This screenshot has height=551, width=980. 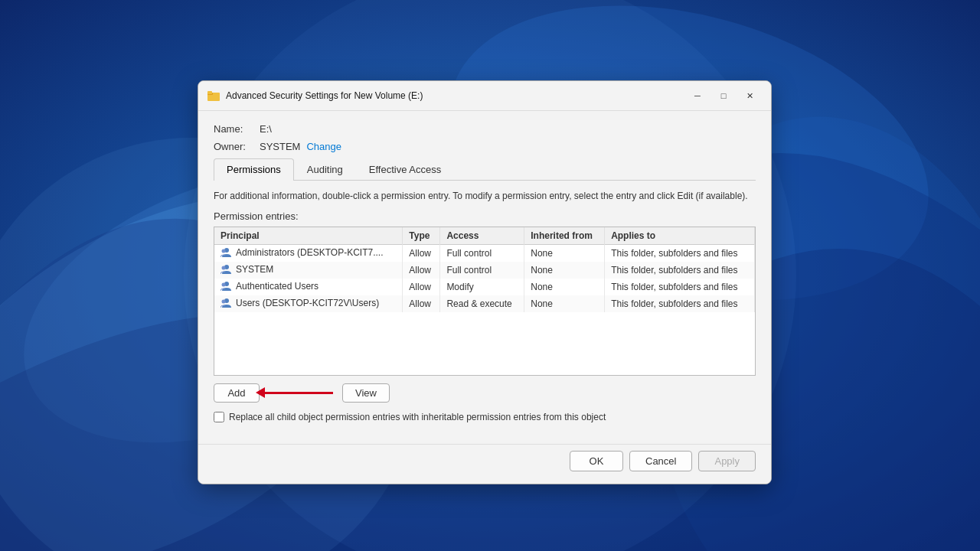 I want to click on close-button: ✕, so click(x=750, y=96).